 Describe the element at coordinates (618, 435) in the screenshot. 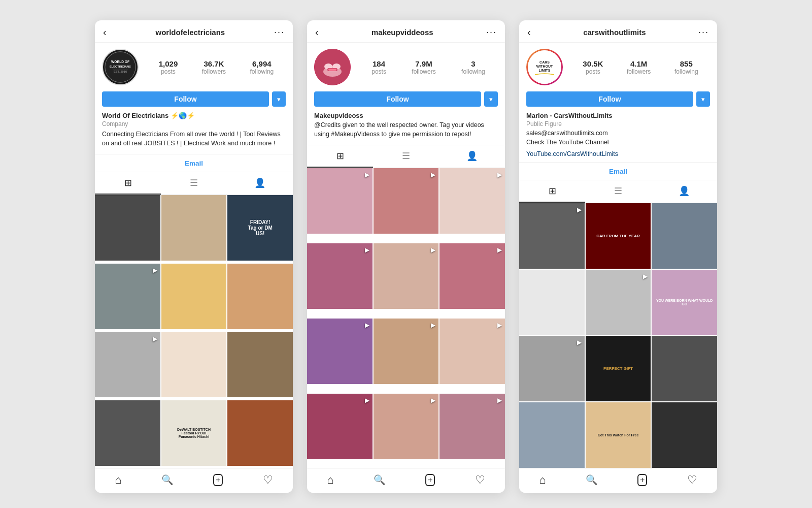

I see `grid-cell: Get This Watch For Free` at that location.